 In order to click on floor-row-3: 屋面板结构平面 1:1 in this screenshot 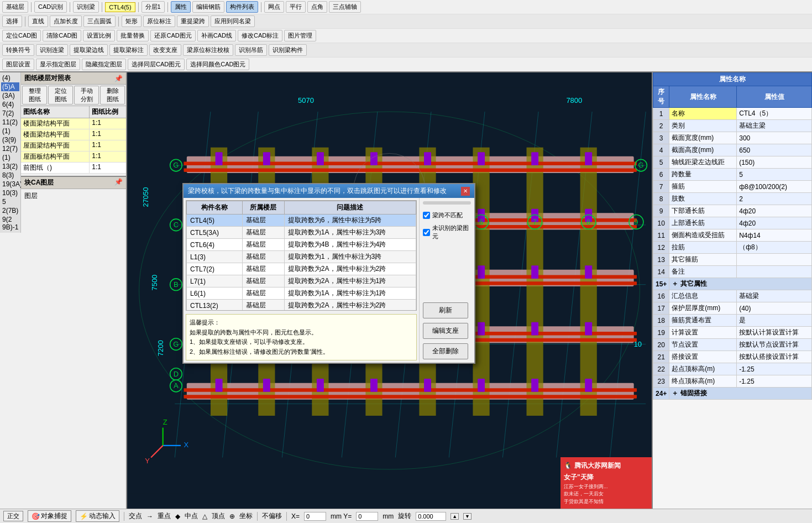, I will do `click(74, 157)`.